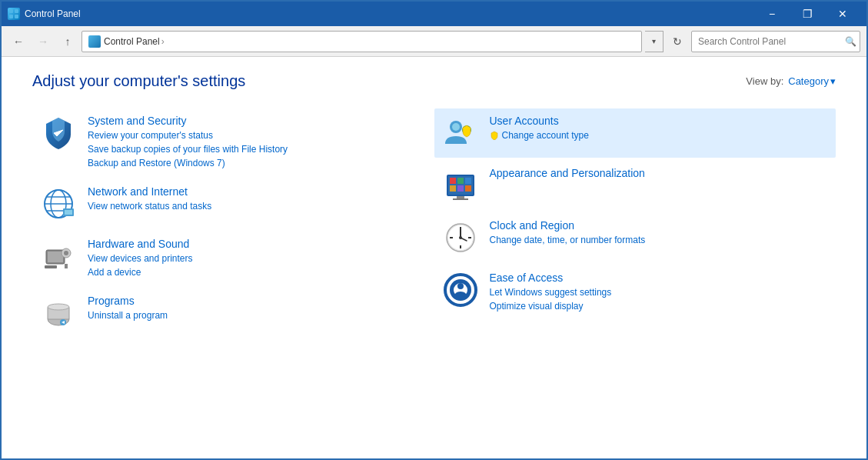  I want to click on system-security-link-3: Backup and Restore (Windows 7), so click(257, 163).